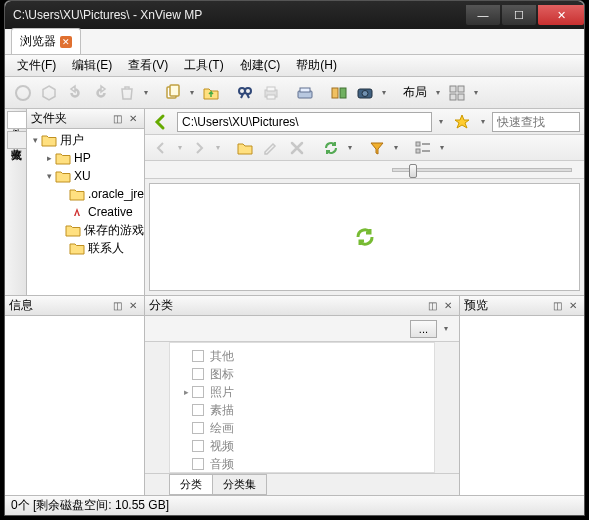  Describe the element at coordinates (302, 410) in the screenshot. I see `category-row: 素描` at that location.